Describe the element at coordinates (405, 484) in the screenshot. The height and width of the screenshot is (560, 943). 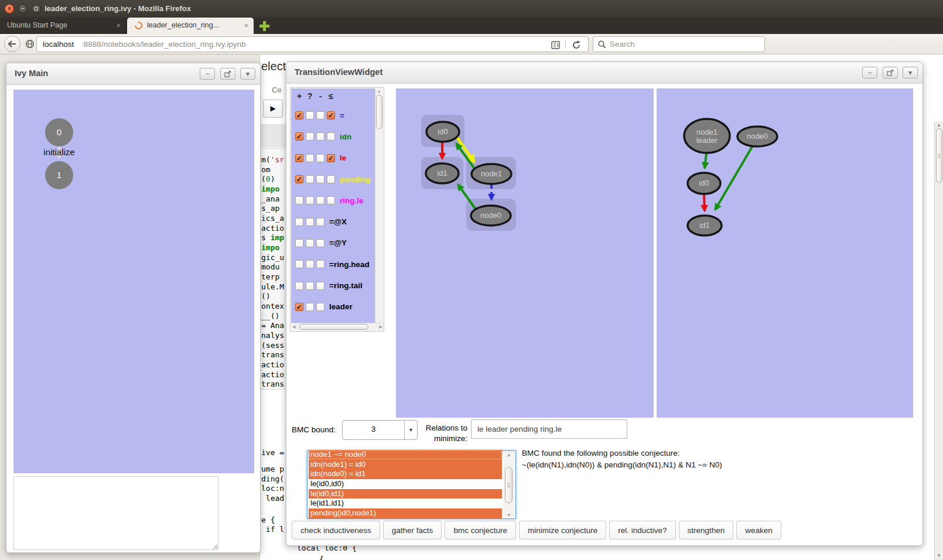
I see `fact-item: le(id0,id0)` at that location.